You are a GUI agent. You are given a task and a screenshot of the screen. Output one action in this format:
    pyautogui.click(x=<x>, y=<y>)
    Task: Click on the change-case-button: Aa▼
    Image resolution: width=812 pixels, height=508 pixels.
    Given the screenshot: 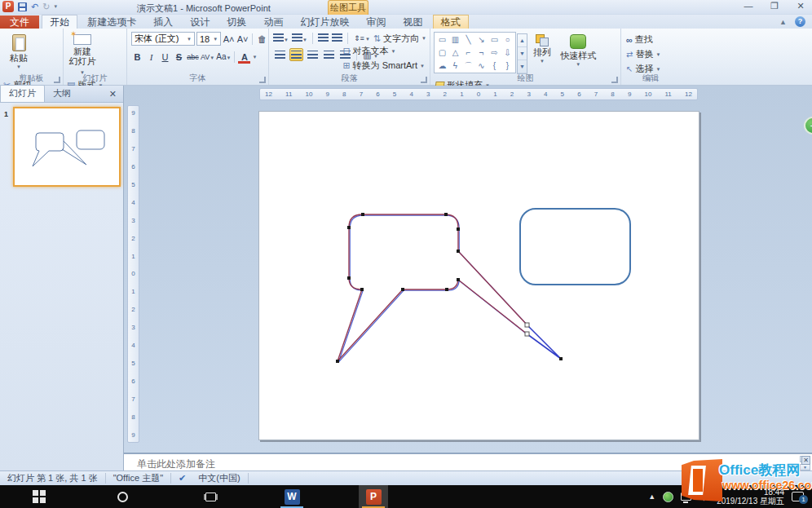 What is the action you would take?
    pyautogui.click(x=223, y=57)
    